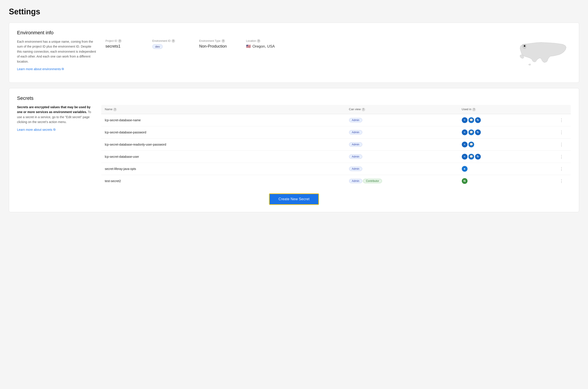 The width and height of the screenshot is (588, 389). What do you see at coordinates (63, 69) in the screenshot?
I see `external-link-icon: ⧉` at bounding box center [63, 69].